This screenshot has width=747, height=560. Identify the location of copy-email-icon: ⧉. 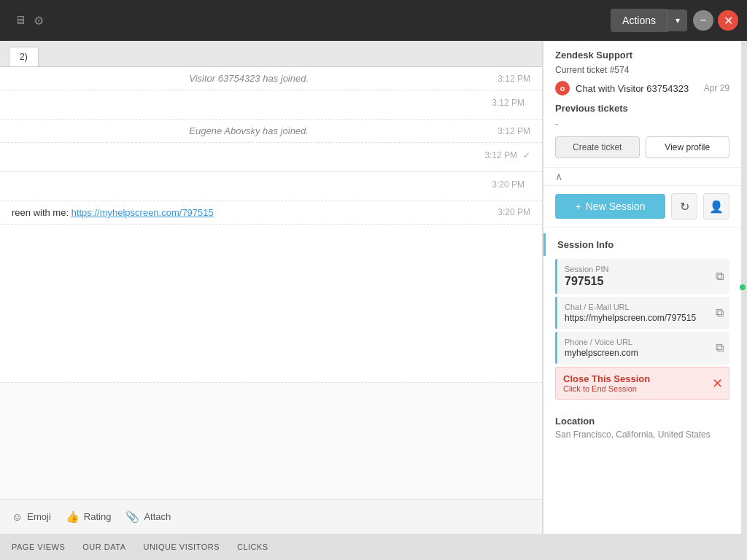
(719, 313).